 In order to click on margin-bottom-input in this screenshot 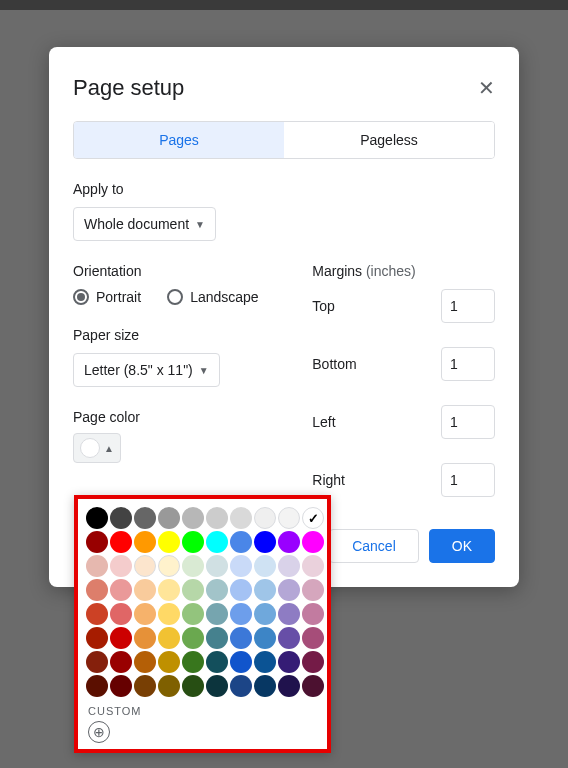, I will do `click(468, 364)`.